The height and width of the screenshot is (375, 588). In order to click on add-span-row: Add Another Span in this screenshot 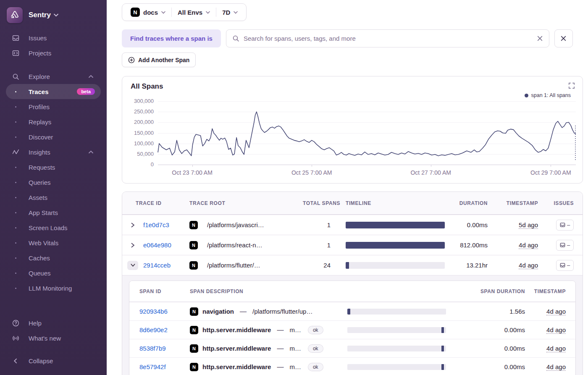, I will do `click(352, 60)`.